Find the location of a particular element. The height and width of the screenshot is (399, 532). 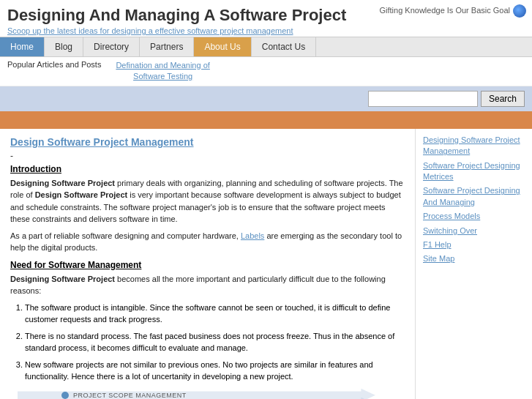

popular-articles-label: Popular Articles and Posts is located at coordinates (54, 64).